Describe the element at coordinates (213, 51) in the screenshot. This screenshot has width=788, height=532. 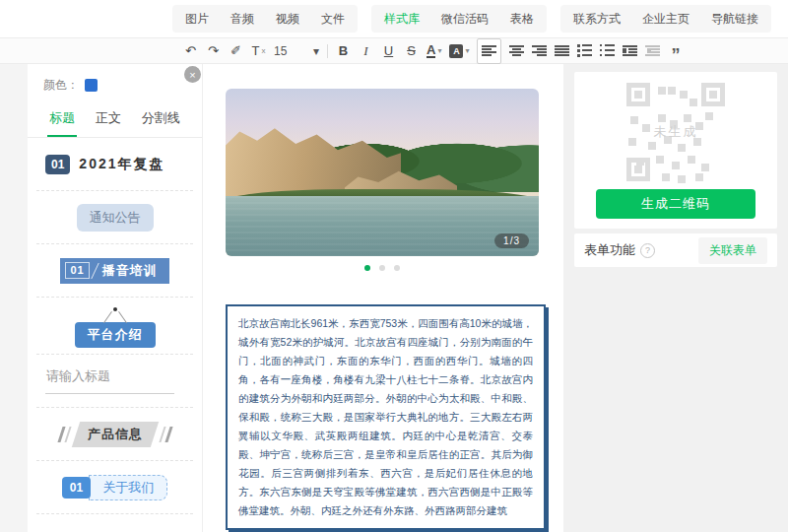
I see `redo-icon: ↷` at that location.